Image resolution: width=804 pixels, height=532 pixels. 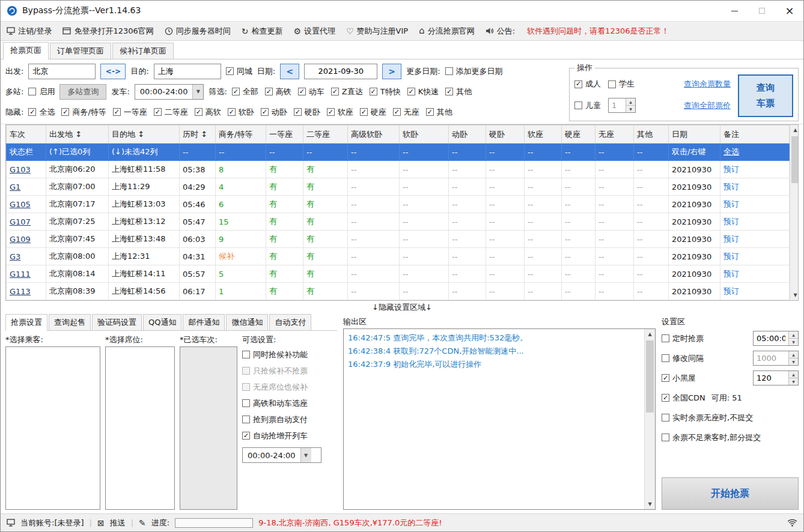 What do you see at coordinates (679, 378) in the screenshot?
I see `setting-checkbox-2: 小黑屋` at bounding box center [679, 378].